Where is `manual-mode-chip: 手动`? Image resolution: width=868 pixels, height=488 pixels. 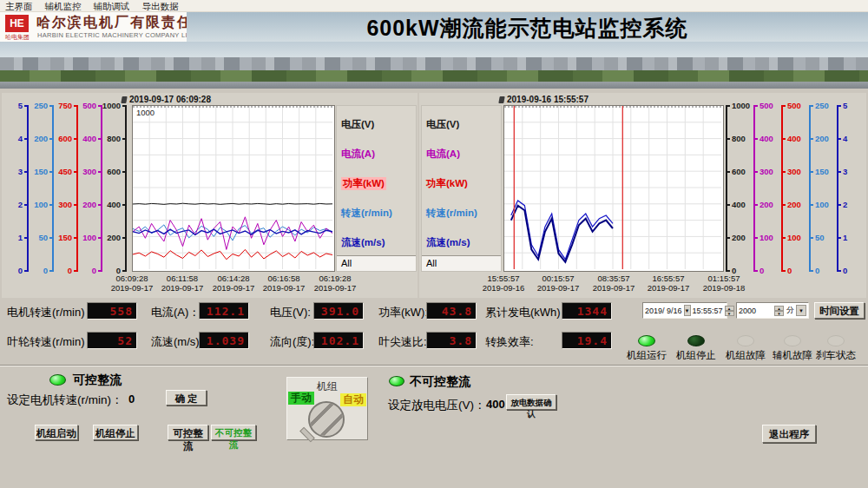 manual-mode-chip: 手动 is located at coordinates (301, 398).